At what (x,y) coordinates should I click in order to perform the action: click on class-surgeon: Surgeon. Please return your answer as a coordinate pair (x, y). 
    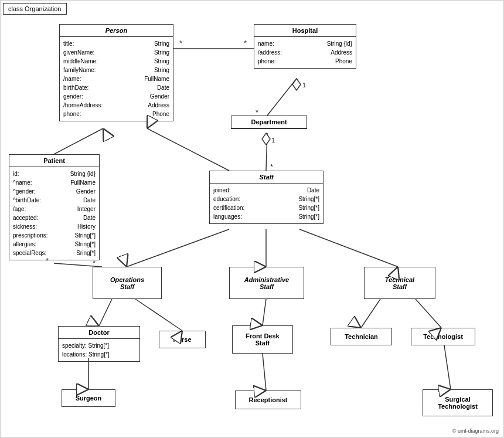
    Looking at the image, I should click on (88, 398).